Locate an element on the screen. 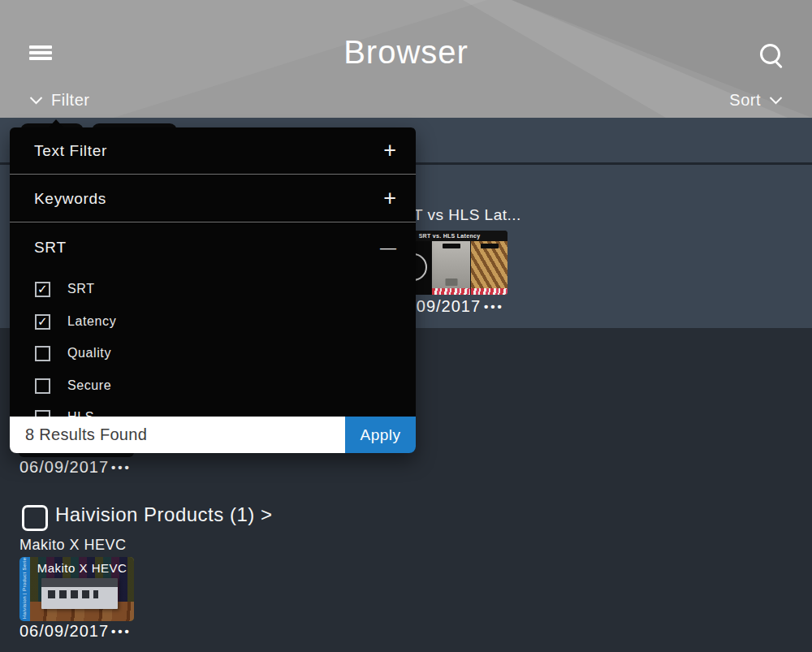 The width and height of the screenshot is (812, 652). page-title: Browser is located at coordinates (406, 52).